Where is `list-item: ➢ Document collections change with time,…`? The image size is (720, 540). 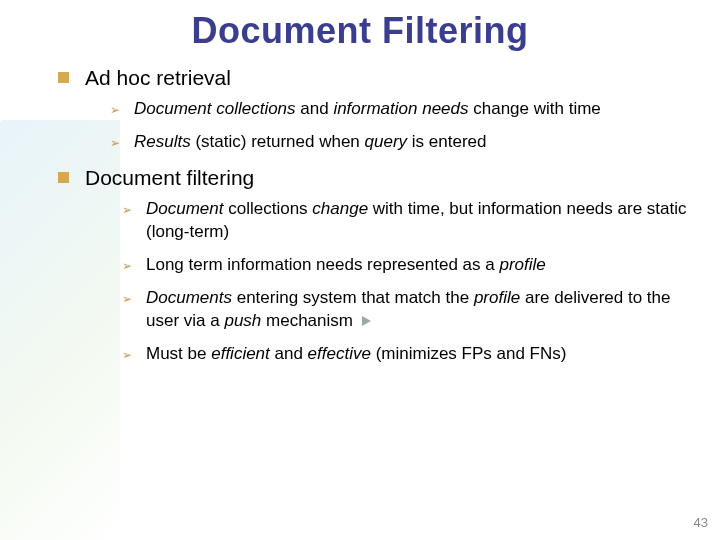
list-item: ➢ Document collections change with time,… is located at coordinates (406, 221).